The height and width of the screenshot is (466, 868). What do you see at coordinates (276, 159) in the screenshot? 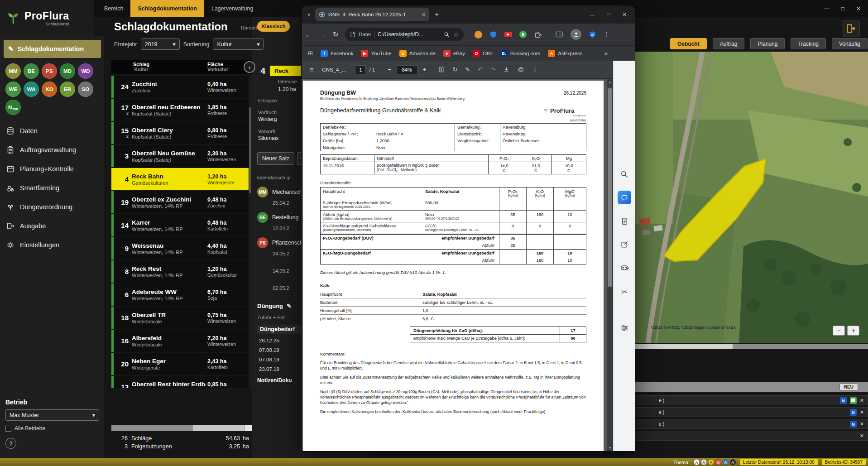
I see `neuer-satz-button: Neuer Satz` at bounding box center [276, 159].